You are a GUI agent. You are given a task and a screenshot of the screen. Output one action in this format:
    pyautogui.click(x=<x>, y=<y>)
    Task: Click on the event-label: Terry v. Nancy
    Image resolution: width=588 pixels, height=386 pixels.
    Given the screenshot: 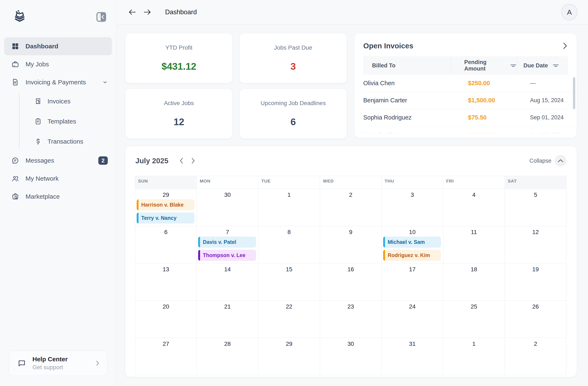 What is the action you would take?
    pyautogui.click(x=158, y=218)
    